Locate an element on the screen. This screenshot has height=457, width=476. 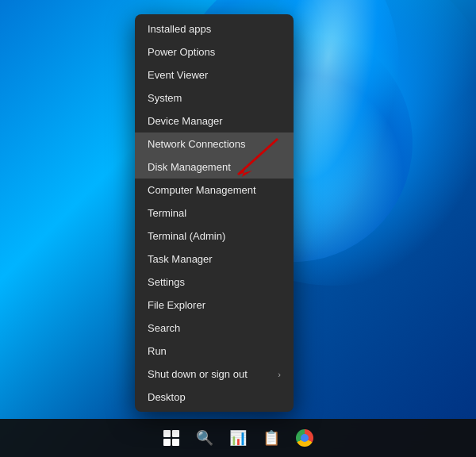
menu-item-device-manager: Device Manager is located at coordinates (214, 121).